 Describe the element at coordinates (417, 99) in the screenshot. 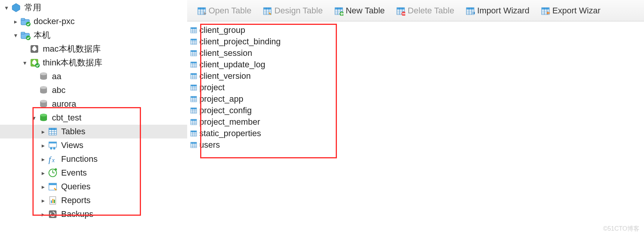

I see `table-item: project_app` at that location.